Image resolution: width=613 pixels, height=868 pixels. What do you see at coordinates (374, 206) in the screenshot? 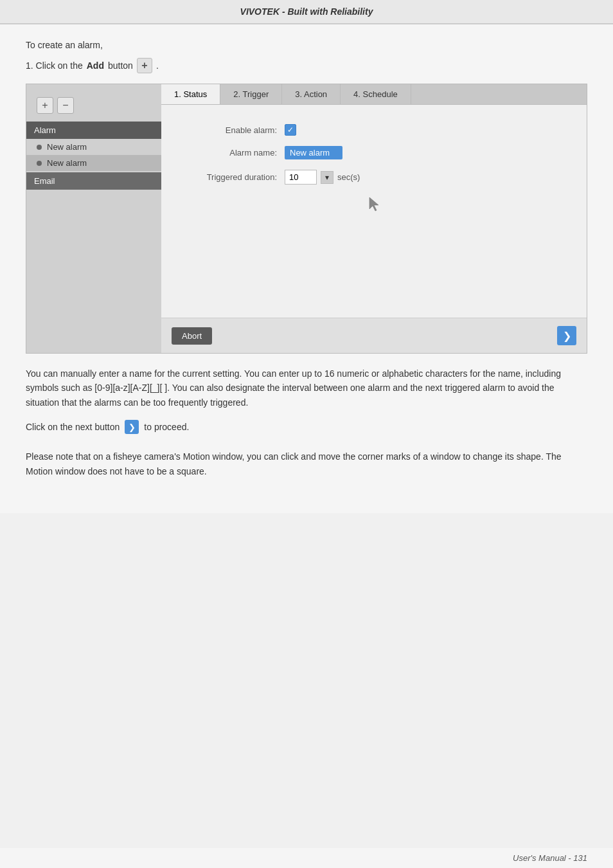
I see `cursor-area` at bounding box center [374, 206].